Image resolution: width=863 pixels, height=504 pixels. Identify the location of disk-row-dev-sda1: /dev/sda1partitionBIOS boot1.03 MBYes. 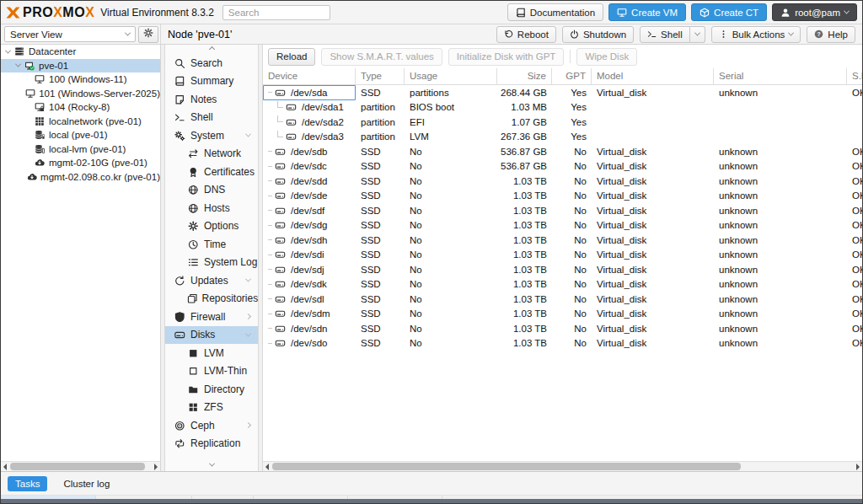
(563, 108).